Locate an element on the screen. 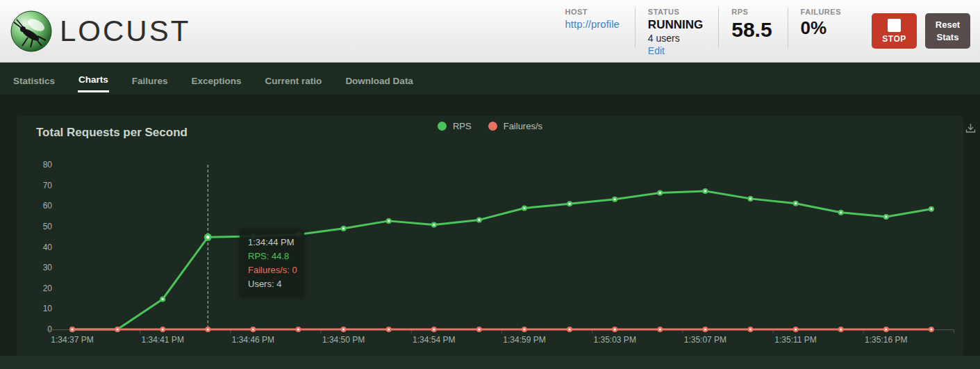 This screenshot has height=369, width=980. nav-tab-current-ratio: Current ratio is located at coordinates (294, 79).